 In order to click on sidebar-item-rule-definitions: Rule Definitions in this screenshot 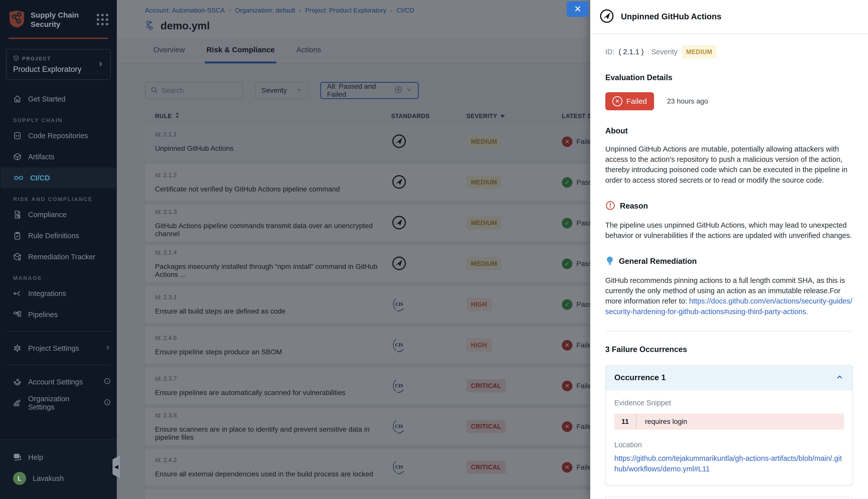, I will do `click(58, 236)`.